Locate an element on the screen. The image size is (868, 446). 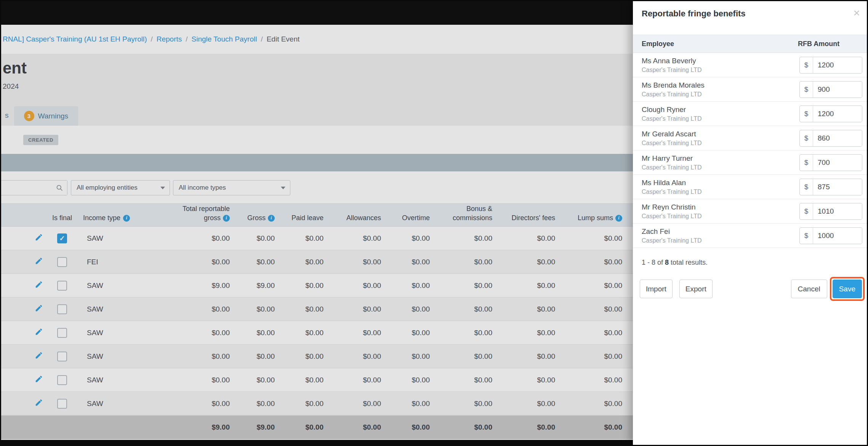
import-button: Import is located at coordinates (656, 289).